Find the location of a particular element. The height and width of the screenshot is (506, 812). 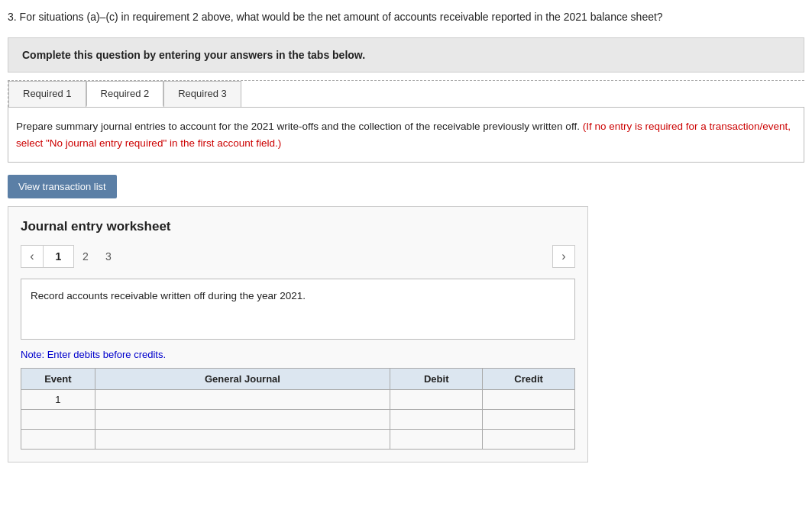

complete-box: Complete this question by entering your … is located at coordinates (406, 55).